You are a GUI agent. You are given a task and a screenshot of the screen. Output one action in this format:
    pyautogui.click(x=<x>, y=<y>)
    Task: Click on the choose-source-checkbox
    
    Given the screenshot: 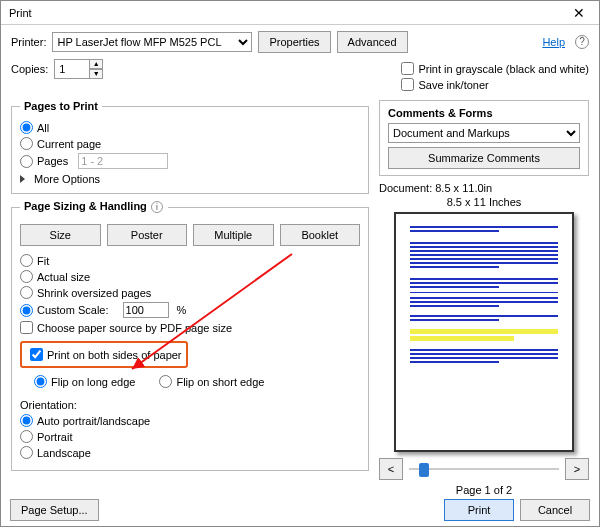 What is the action you would take?
    pyautogui.click(x=26, y=328)
    